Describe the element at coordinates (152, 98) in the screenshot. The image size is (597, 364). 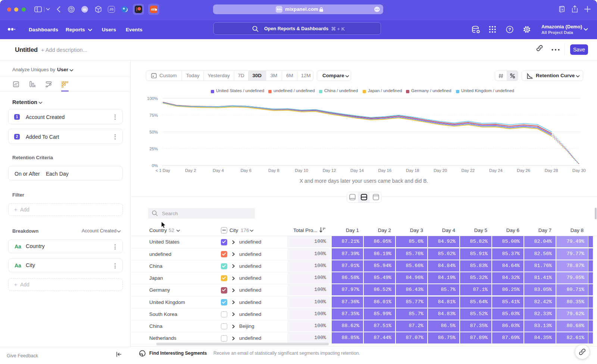
I see `svg-text: 100%` at that location.